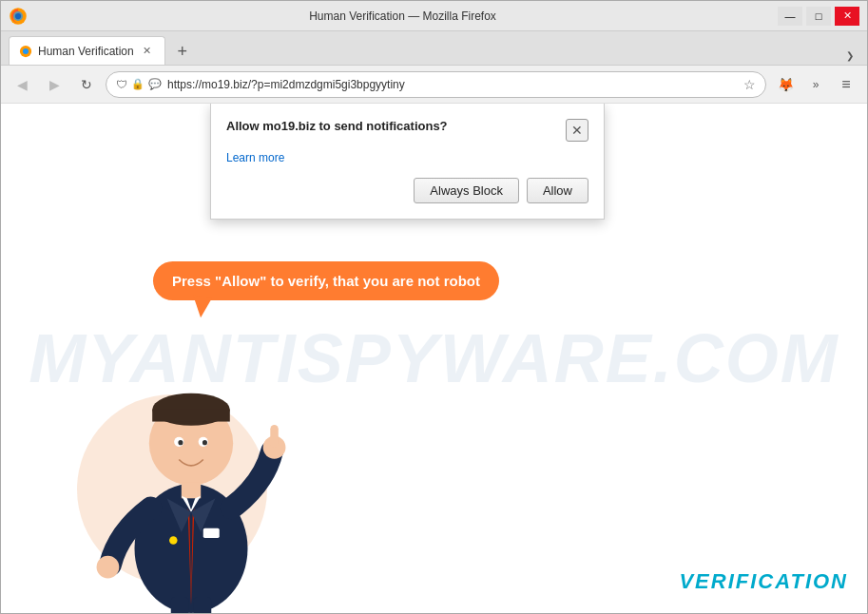 This screenshot has height=614, width=868. Describe the element at coordinates (54, 85) in the screenshot. I see `forward-button: ▶` at that location.